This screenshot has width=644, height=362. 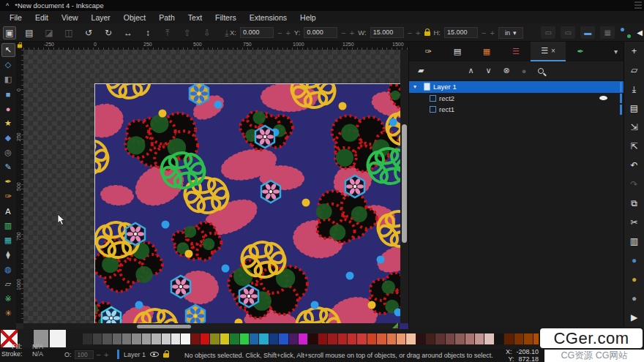 What do you see at coordinates (9, 50) in the screenshot?
I see `tool-selector: ↖` at bounding box center [9, 50].